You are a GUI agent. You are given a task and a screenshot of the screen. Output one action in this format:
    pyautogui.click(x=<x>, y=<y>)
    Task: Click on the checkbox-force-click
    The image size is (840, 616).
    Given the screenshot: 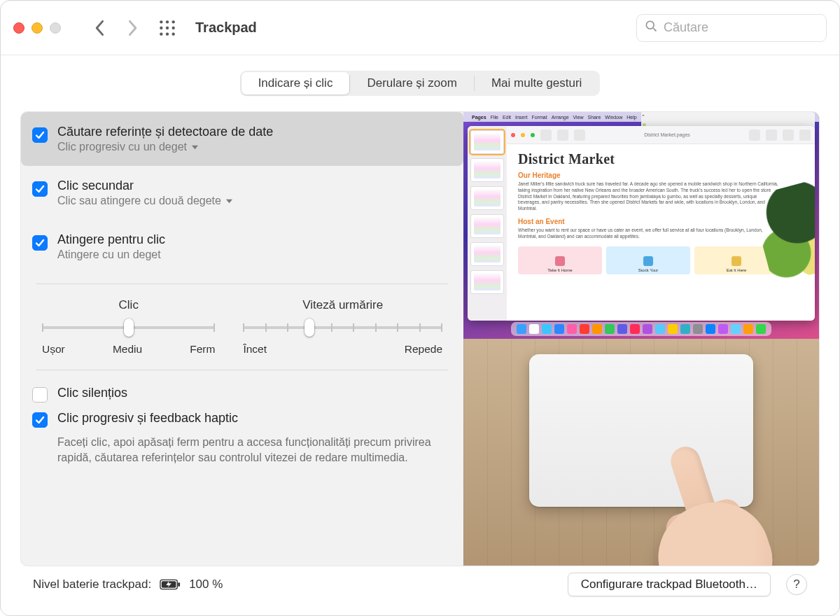 What is the action you would take?
    pyautogui.click(x=40, y=420)
    